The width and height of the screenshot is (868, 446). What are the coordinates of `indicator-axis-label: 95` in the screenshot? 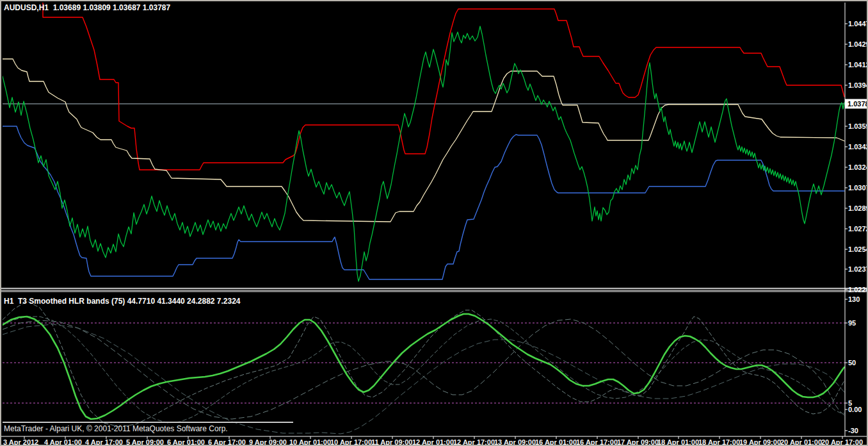 It's located at (852, 323).